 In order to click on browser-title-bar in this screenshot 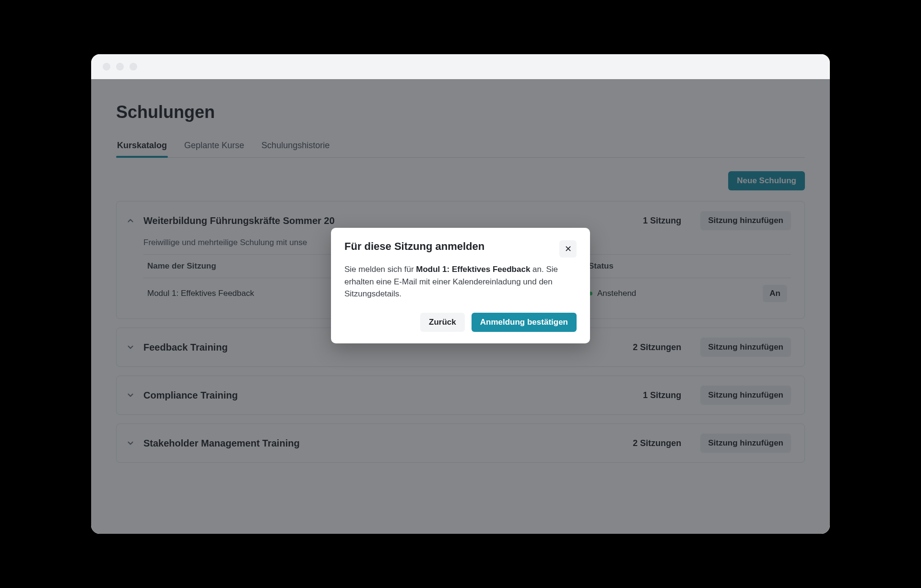, I will do `click(460, 67)`.